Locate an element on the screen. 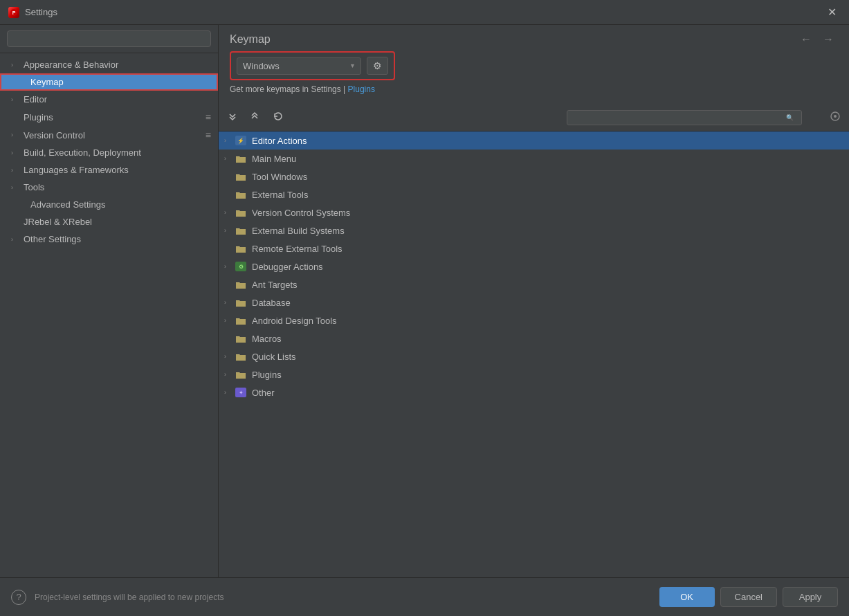 The image size is (849, 616). sidebar-search-bar is located at coordinates (109, 39).